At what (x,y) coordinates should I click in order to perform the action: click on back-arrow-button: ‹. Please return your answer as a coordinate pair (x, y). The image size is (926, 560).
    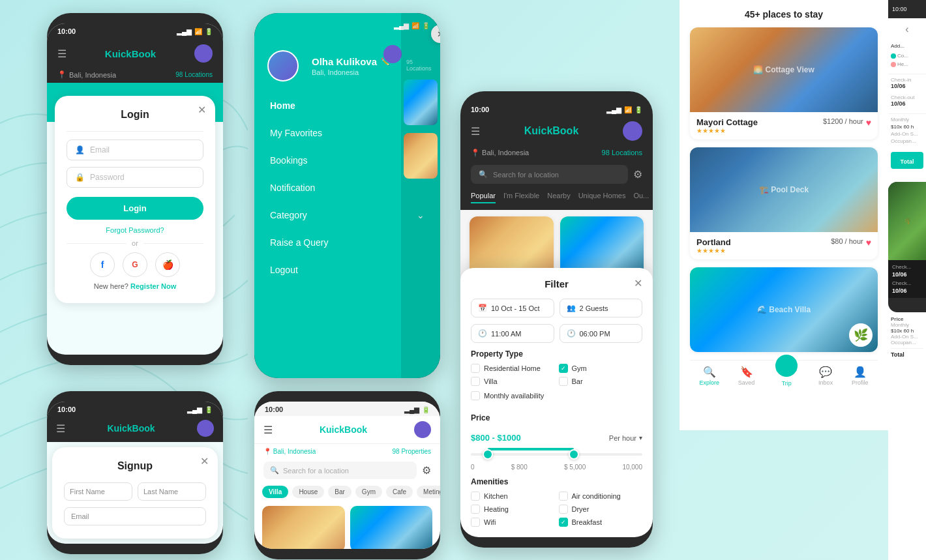
    Looking at the image, I should click on (907, 29).